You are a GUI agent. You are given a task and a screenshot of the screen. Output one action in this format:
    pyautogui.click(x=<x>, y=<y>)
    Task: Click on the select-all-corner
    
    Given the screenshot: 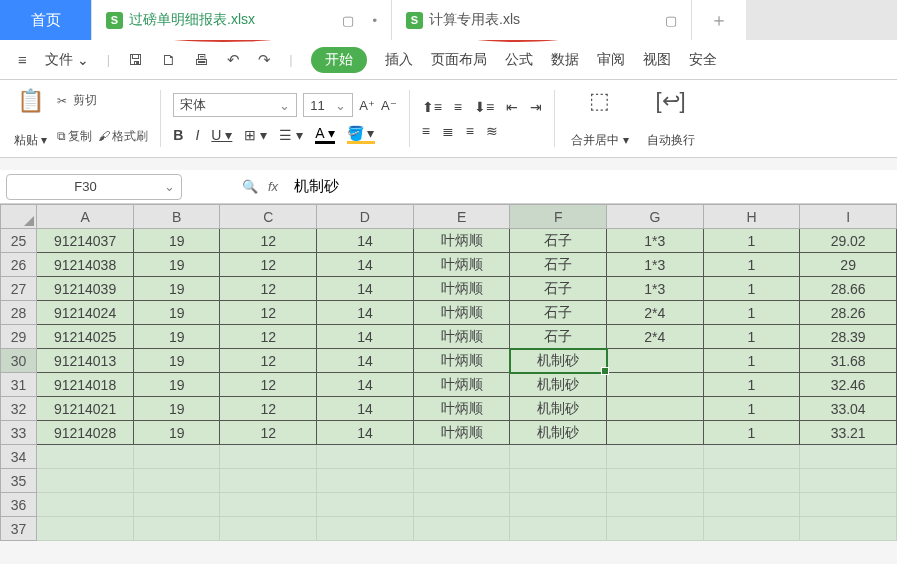 What is the action you would take?
    pyautogui.click(x=19, y=217)
    